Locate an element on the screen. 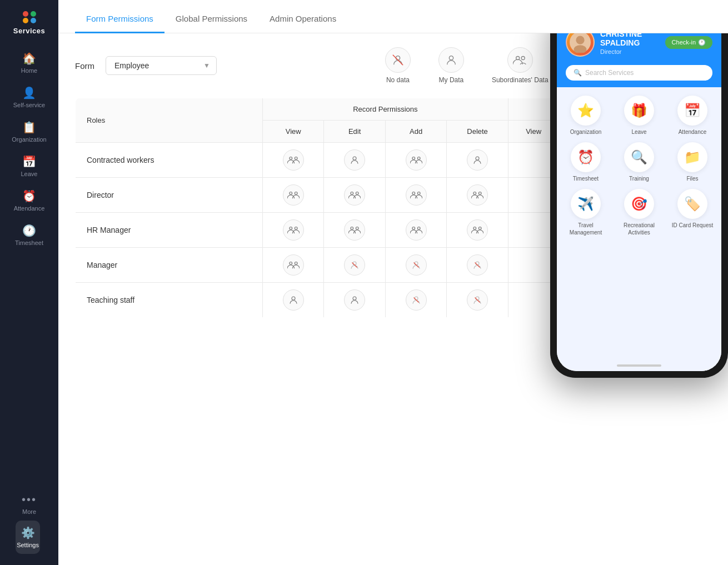 Image resolution: width=728 pixels, height=565 pixels. sidebar-item-organization: 📋 Organization is located at coordinates (29, 132).